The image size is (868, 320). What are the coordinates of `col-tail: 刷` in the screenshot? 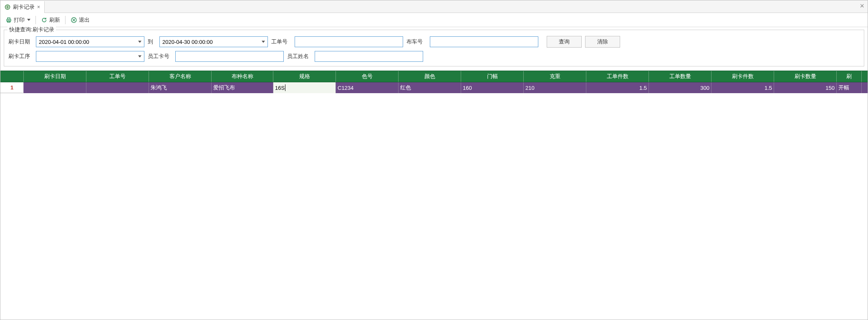 It's located at (849, 76).